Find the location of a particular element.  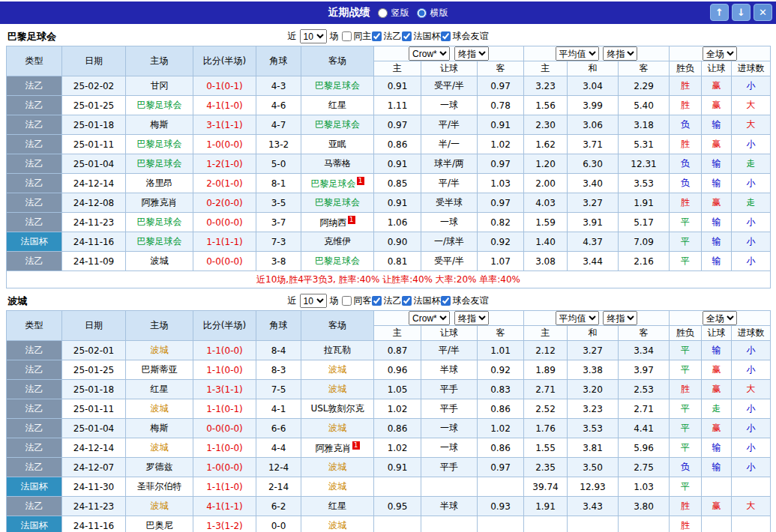

home-team-cell: 巴奥尼 is located at coordinates (160, 525).